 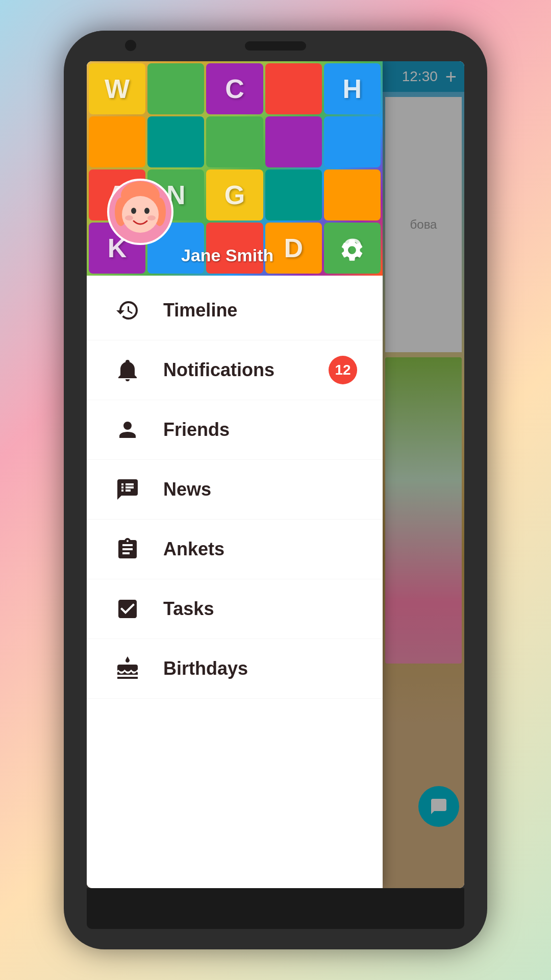 What do you see at coordinates (235, 168) in the screenshot?
I see `drawer-header: W C H A N G` at bounding box center [235, 168].